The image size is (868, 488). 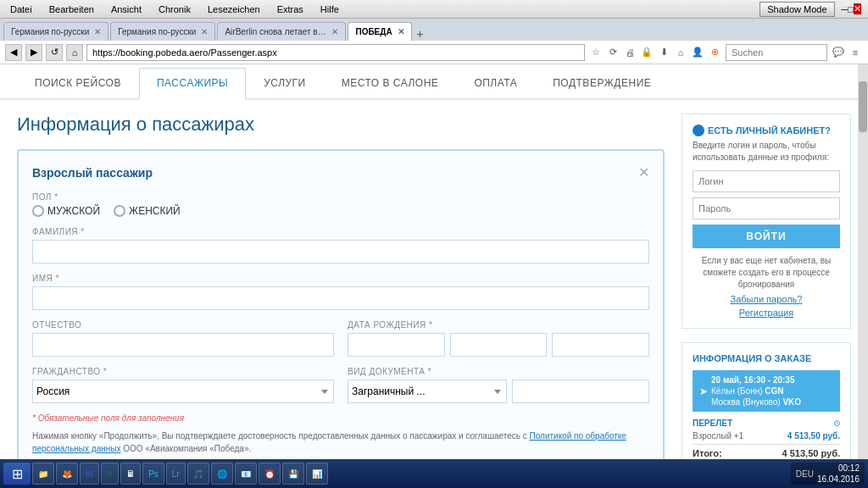 What do you see at coordinates (766, 313) in the screenshot?
I see `register-link: Регистрация` at bounding box center [766, 313].